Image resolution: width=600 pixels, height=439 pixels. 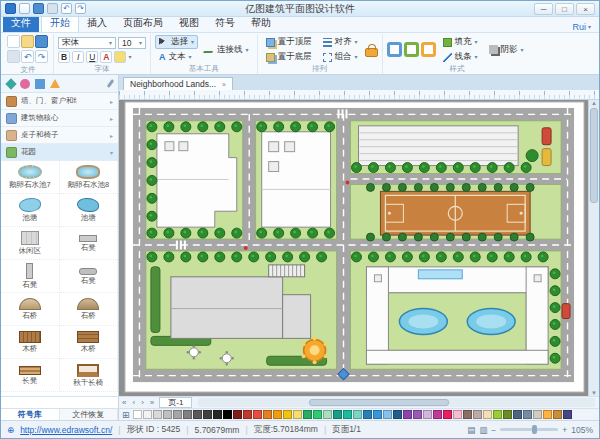 I want to click on close-tab-icon: ×, so click(x=224, y=84).